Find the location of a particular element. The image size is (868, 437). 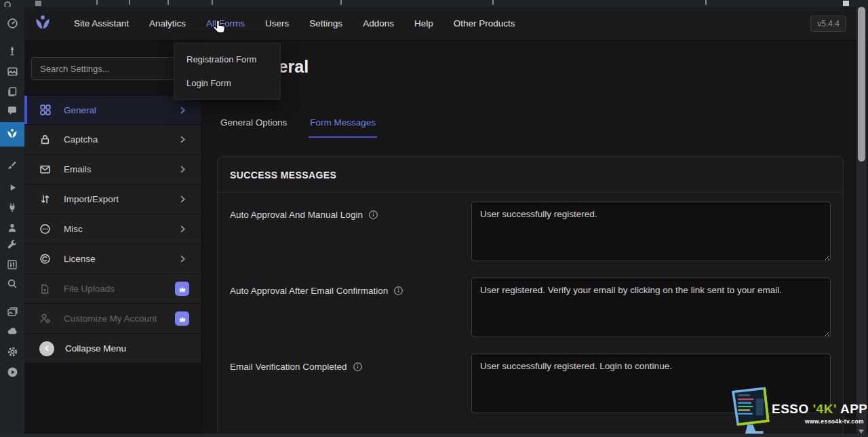

rail-item-media is located at coordinates (12, 71).